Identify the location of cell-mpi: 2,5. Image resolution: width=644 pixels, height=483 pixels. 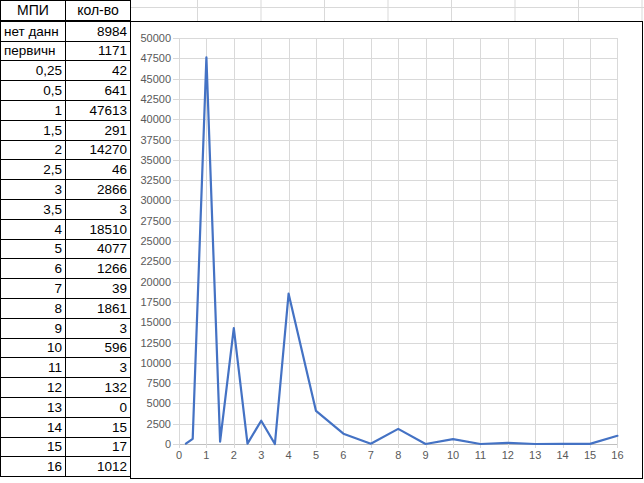
(34, 170).